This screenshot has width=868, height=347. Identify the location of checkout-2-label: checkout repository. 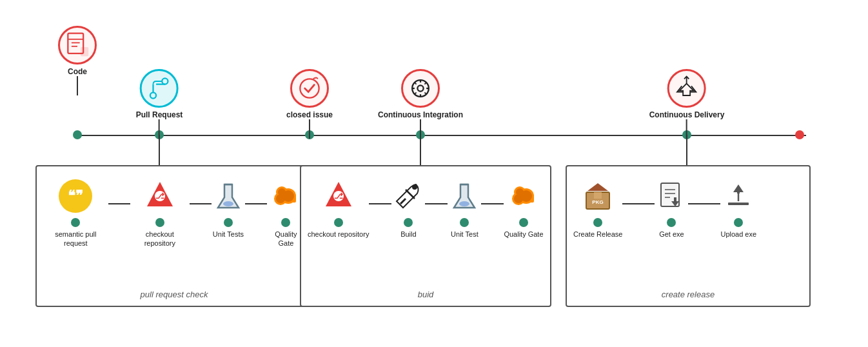
(338, 234).